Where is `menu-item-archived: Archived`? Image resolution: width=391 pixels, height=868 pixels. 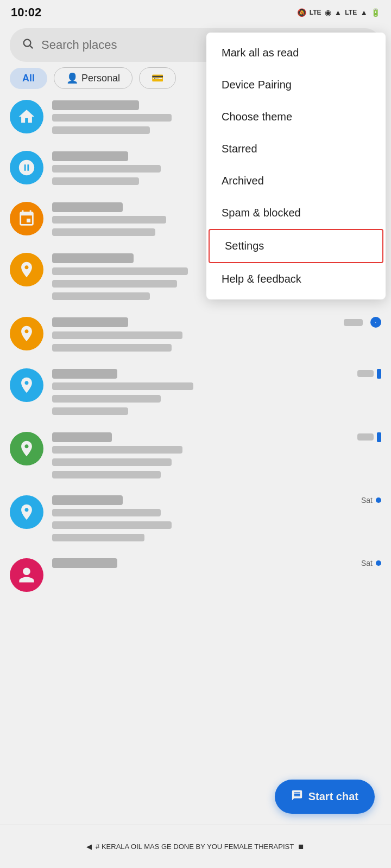
menu-item-archived: Archived is located at coordinates (296, 181).